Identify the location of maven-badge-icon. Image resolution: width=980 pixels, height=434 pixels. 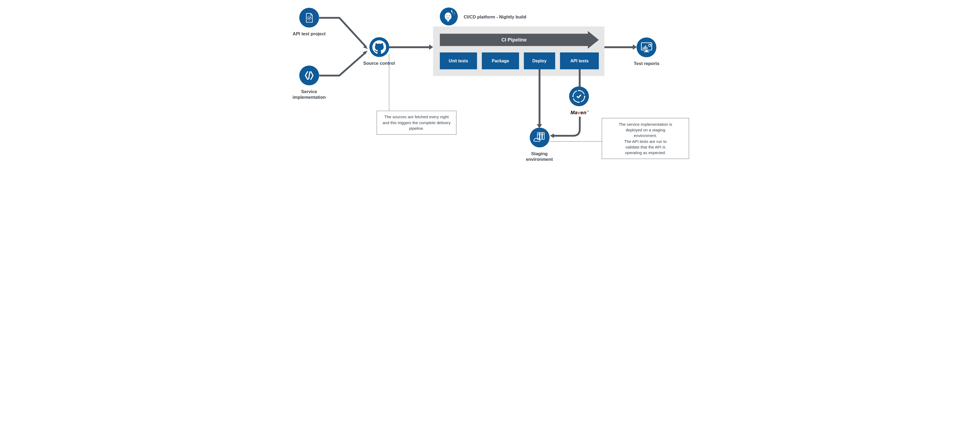
(579, 96).